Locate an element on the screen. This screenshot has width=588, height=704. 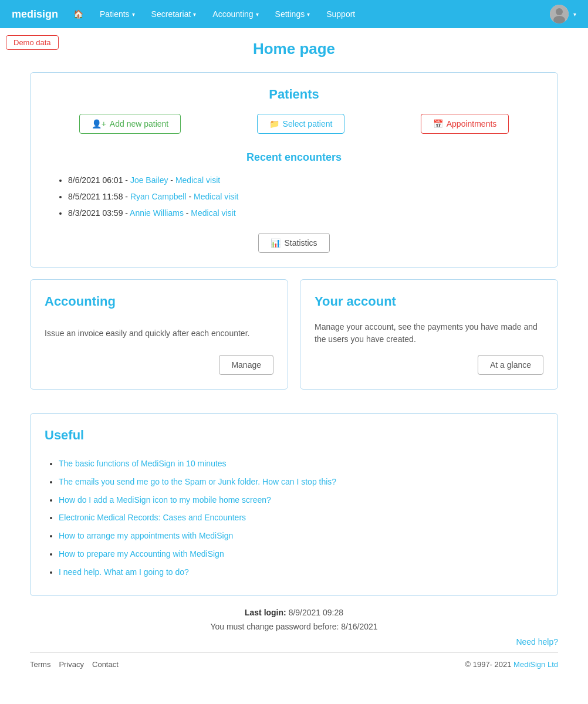
list-item: The emails you send me go to the Spam or… is located at coordinates (301, 482).